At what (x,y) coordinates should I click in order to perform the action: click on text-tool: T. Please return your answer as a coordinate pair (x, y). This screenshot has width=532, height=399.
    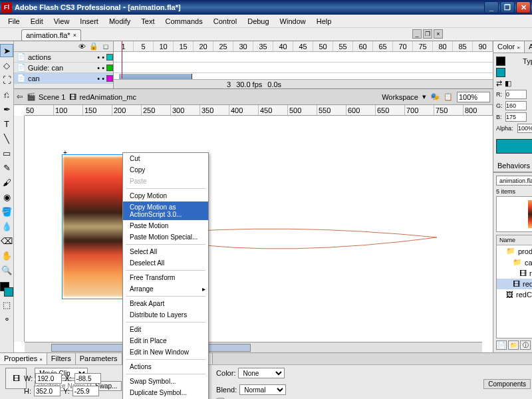
    Looking at the image, I should click on (7, 124).